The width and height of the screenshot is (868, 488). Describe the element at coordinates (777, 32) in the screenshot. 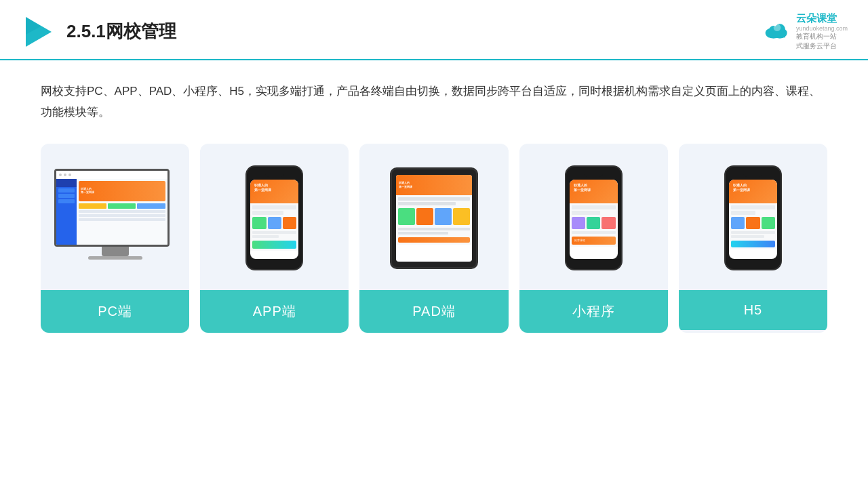

I see `cloud-icon` at that location.